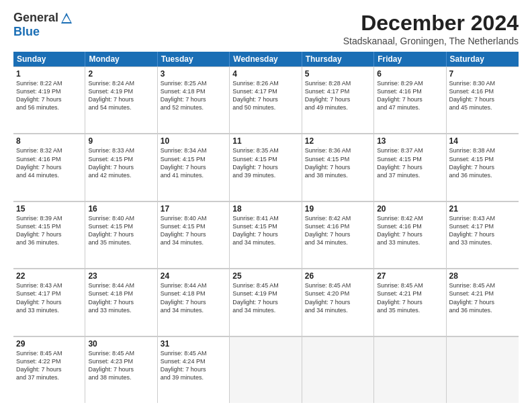  I want to click on day-number: 21, so click(482, 209).